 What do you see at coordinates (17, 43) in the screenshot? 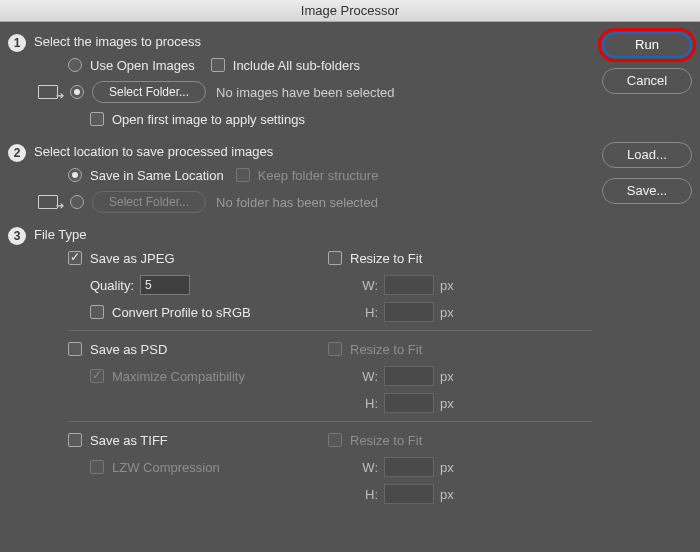
I see `step-badge-1: 1` at bounding box center [17, 43].